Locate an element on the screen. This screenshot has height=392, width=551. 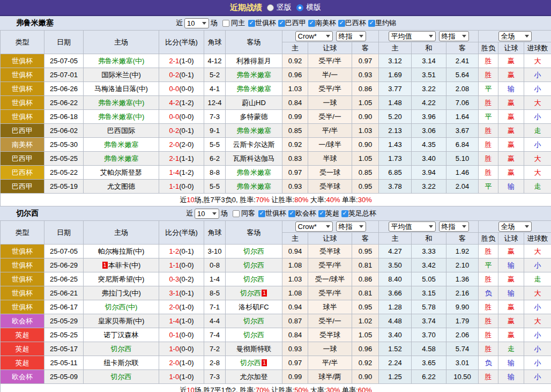
handicap-result-cell: 赢 is located at coordinates (511, 173).